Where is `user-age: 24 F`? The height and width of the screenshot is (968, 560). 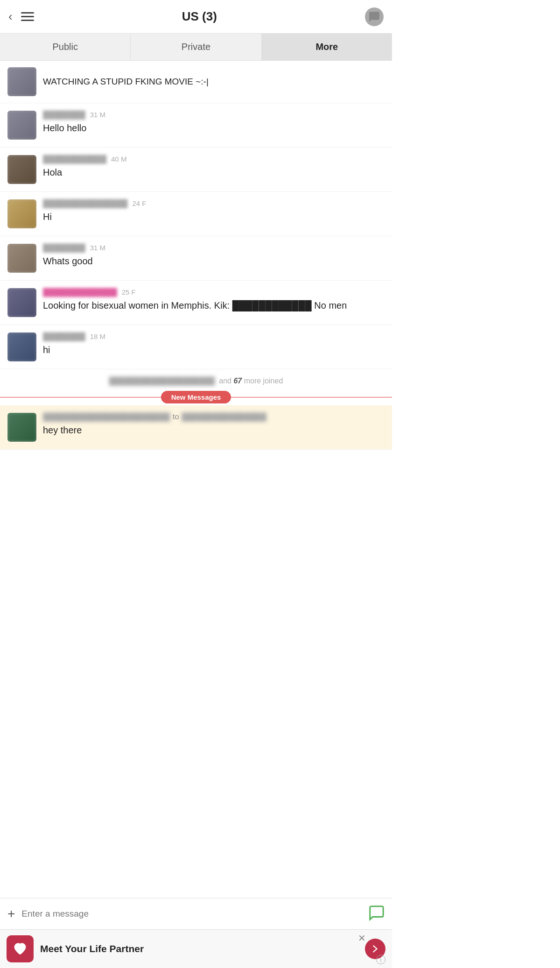 user-age: 24 F is located at coordinates (139, 204).